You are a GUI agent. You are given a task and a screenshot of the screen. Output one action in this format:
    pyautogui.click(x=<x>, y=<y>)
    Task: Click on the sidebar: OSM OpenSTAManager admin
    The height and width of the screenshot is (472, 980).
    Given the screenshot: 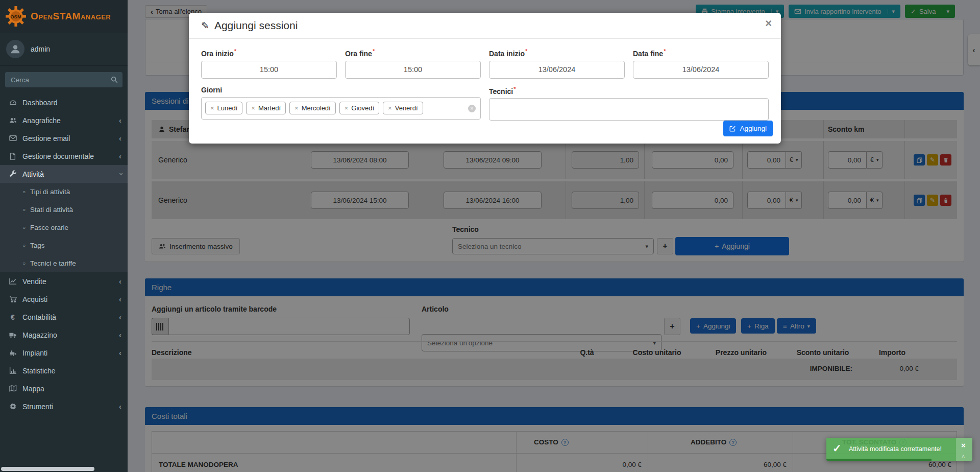 What is the action you would take?
    pyautogui.click(x=64, y=236)
    